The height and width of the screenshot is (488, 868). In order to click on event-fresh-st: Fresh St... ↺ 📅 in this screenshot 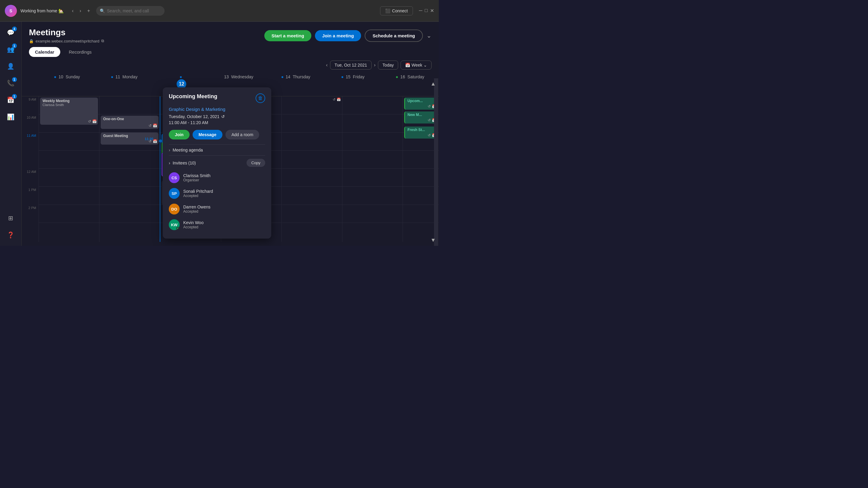, I will do `click(421, 133)`.